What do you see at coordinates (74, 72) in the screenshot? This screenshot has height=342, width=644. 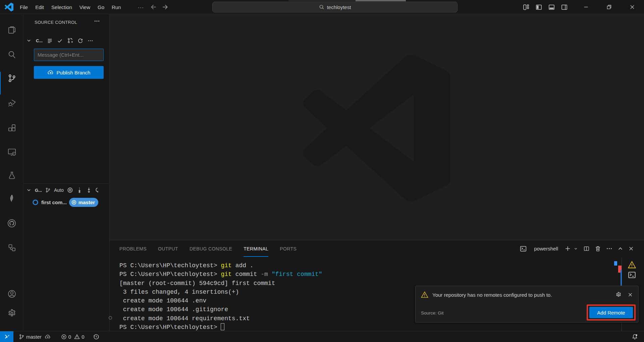 I see `publish-branch-label: Publish Branch` at bounding box center [74, 72].